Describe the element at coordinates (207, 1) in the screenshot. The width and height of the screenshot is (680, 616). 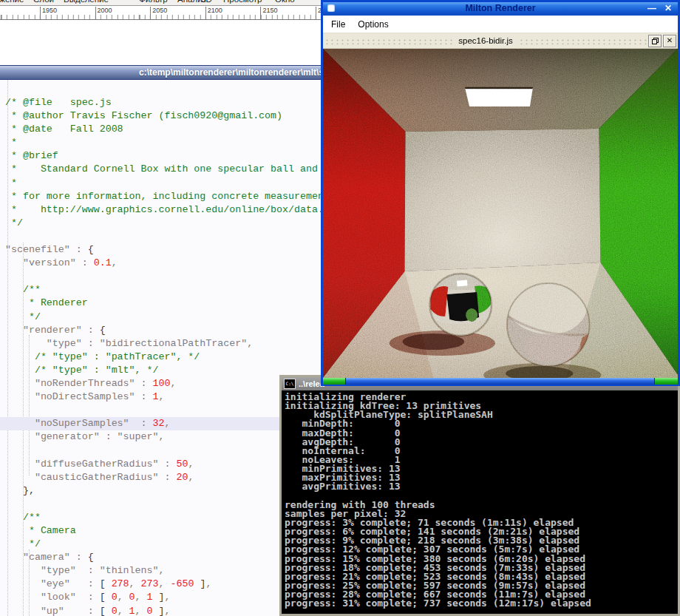
I see `ps-menu-item: 3D` at that location.